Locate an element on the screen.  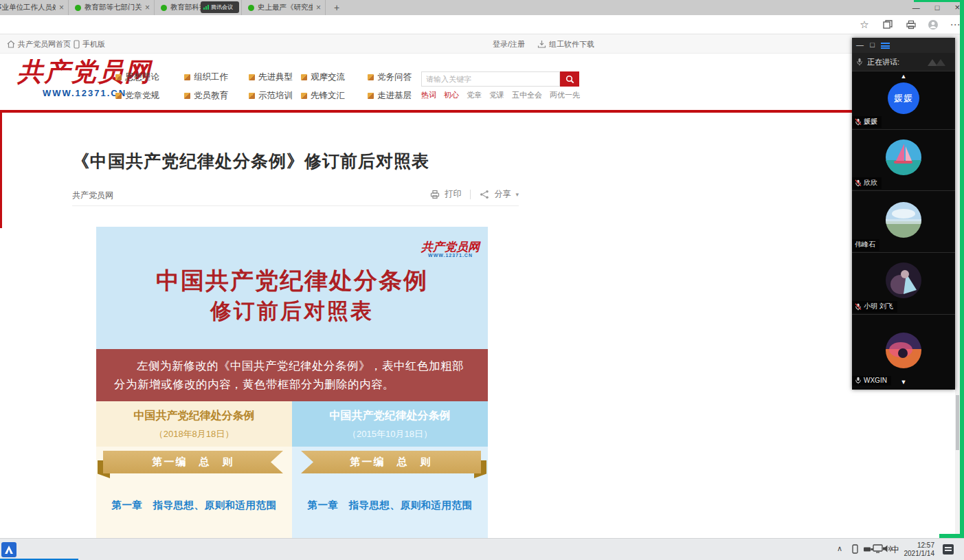
login-register-link: 登录/注册 is located at coordinates (508, 44).